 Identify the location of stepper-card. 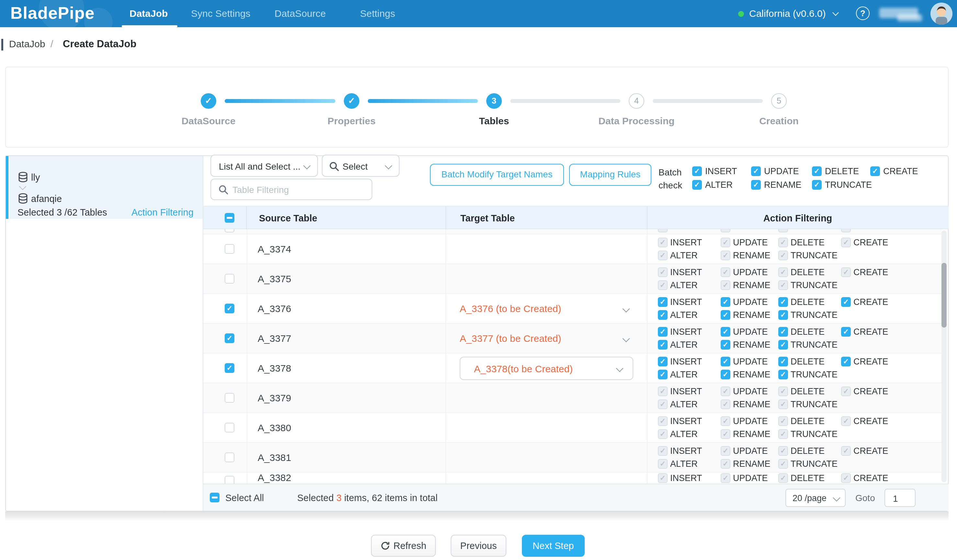
(477, 107).